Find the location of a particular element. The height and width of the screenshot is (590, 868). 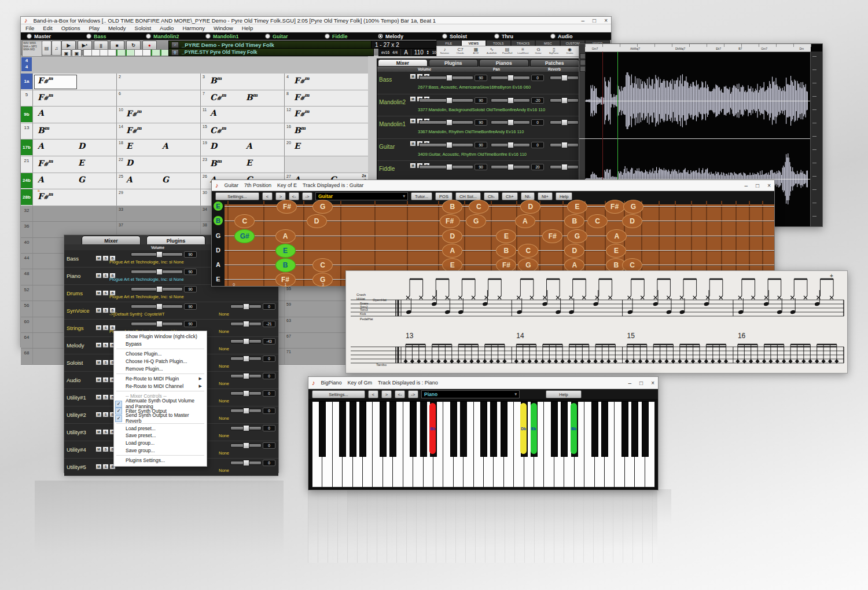

fret-note: D is located at coordinates (317, 221).